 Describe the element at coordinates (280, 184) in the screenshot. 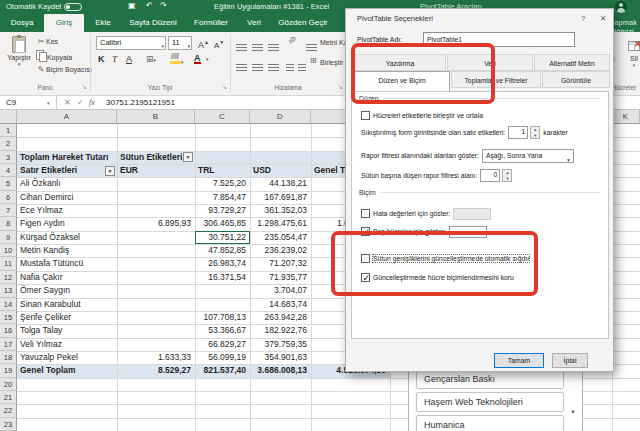

I see `pivot-value-usd: 44.138,21` at that location.